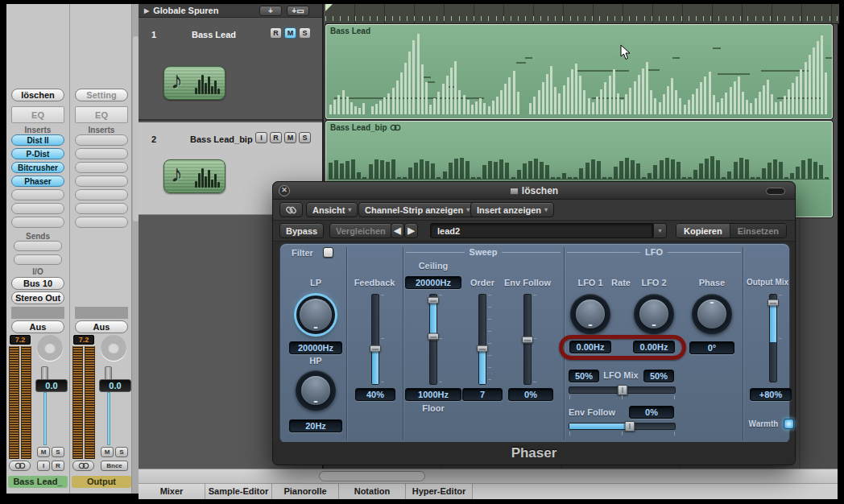 The height and width of the screenshot is (504, 844). Describe the element at coordinates (332, 209) in the screenshot. I see `view-menu: Ansicht▾` at that location.